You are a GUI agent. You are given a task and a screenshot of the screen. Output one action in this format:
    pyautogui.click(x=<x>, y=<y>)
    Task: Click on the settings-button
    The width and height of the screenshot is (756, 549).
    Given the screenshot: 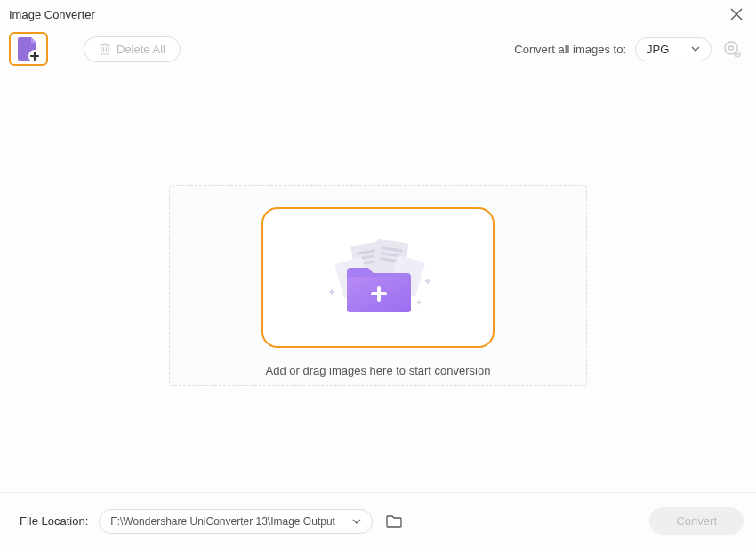 What is the action you would take?
    pyautogui.click(x=732, y=49)
    